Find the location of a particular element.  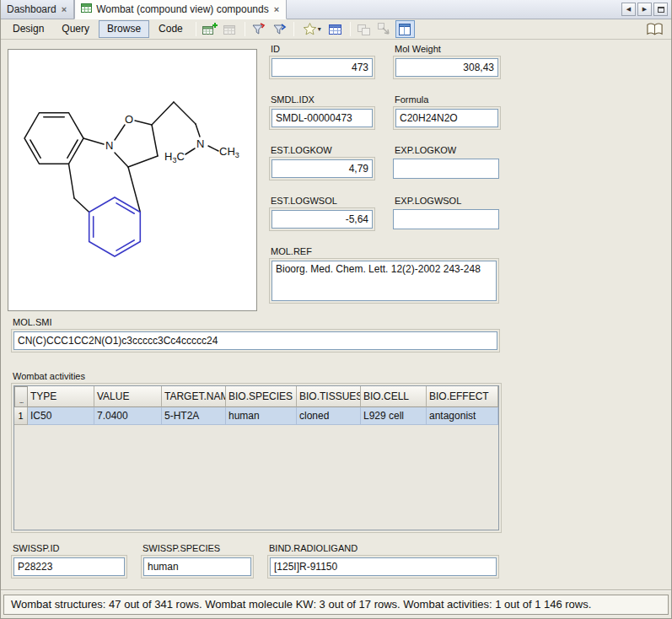

table-corner-button: ... is located at coordinates (21, 396).